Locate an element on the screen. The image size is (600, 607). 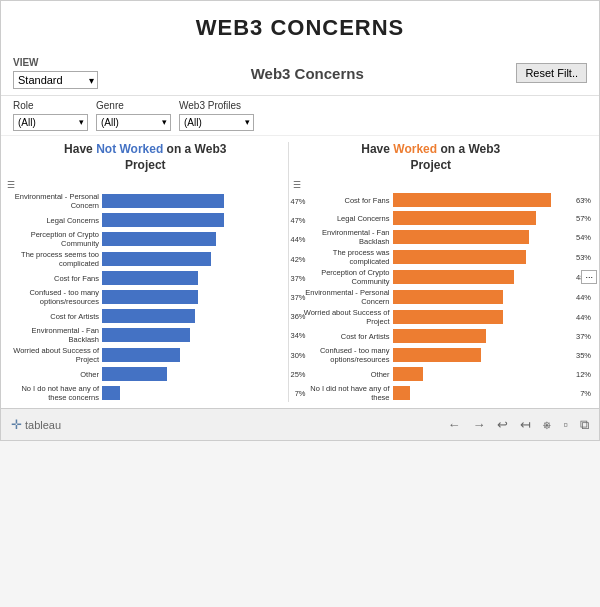
right-bar-track: 12% is located at coordinates (482, 374).